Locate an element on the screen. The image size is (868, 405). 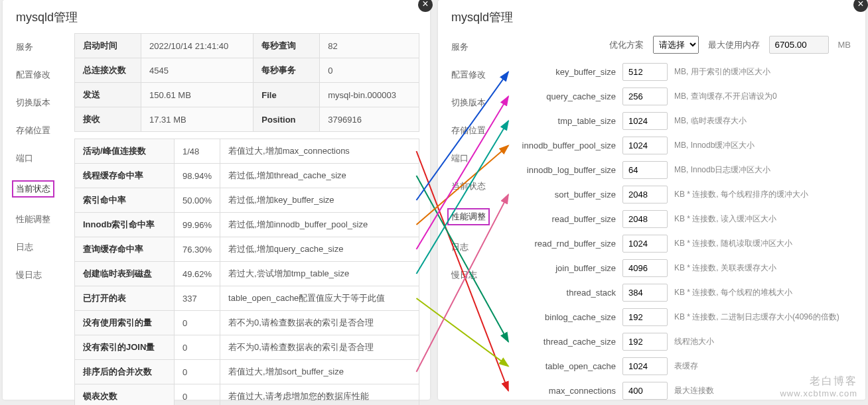
param-desc: 线程池大小 is located at coordinates (764, 342).